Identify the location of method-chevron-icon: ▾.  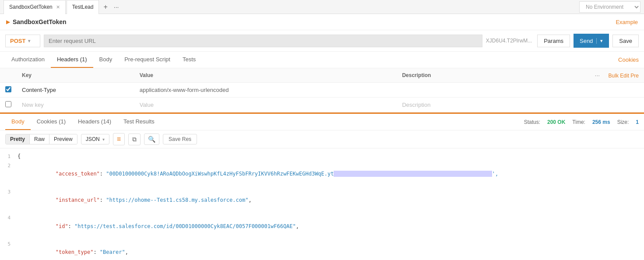
(29, 41).